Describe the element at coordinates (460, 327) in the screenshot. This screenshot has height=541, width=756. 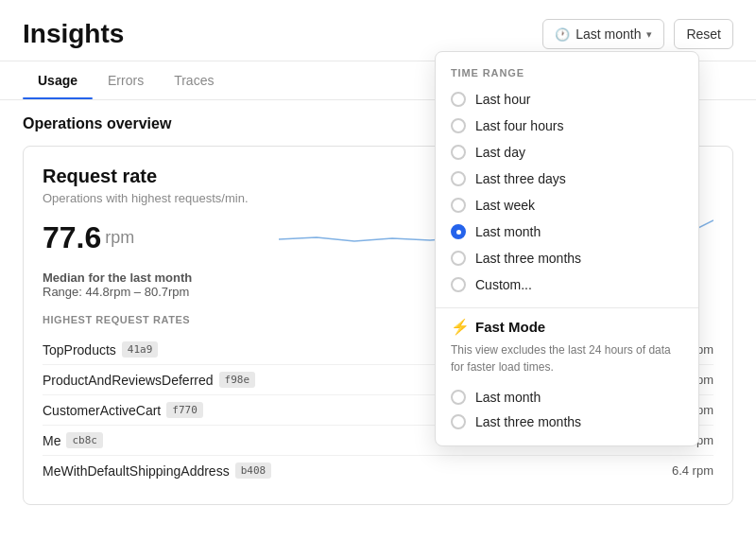
I see `bolt-icon: ⚡` at that location.